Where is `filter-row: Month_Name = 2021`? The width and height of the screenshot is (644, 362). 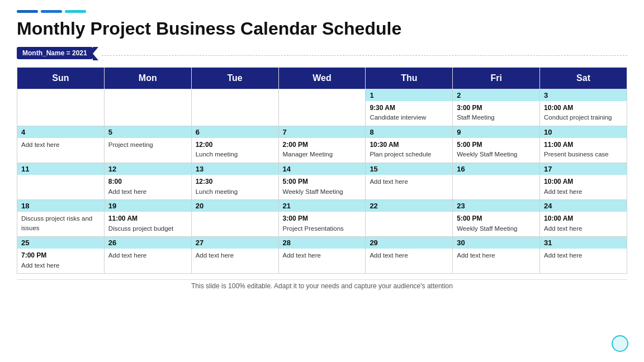 filter-row: Month_Name = 2021 is located at coordinates (322, 55).